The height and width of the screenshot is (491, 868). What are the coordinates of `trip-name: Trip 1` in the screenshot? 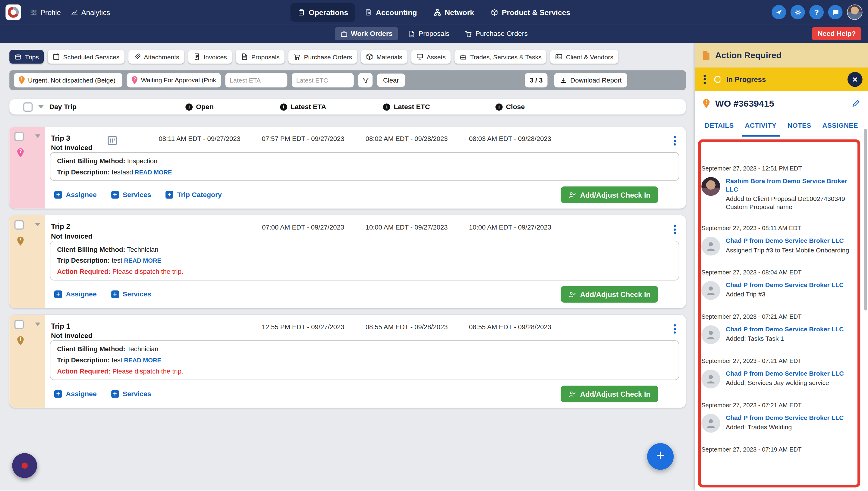 It's located at (72, 326).